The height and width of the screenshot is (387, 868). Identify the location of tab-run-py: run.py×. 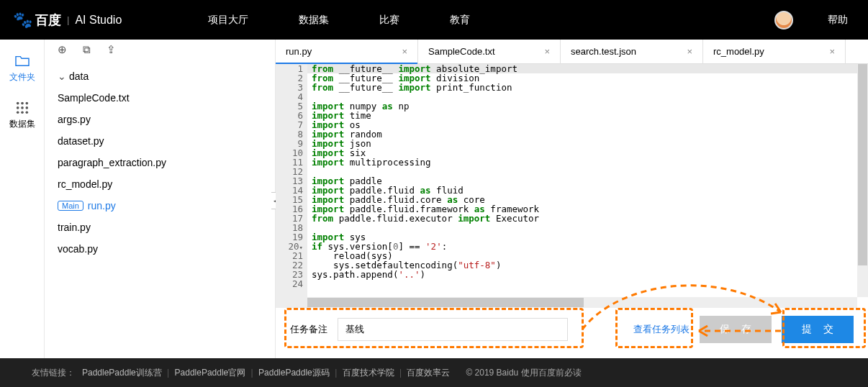
(347, 52).